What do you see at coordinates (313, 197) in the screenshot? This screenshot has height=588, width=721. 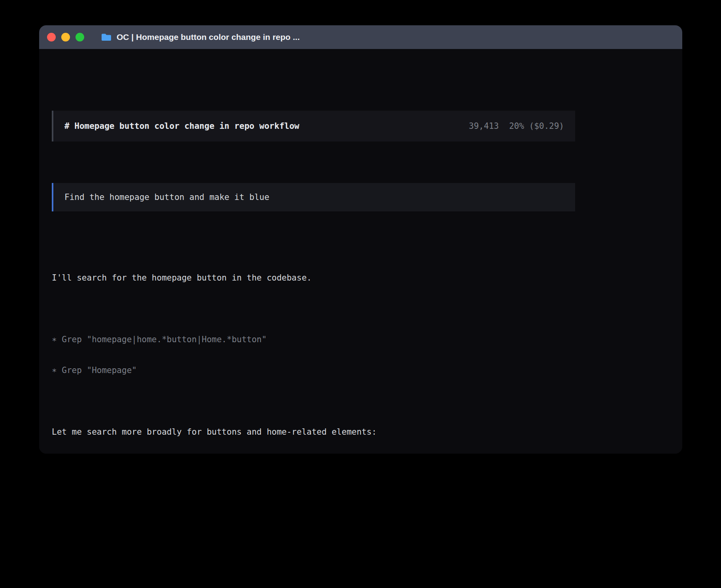 I see `user-message: Find the homepage button and make it blu…` at bounding box center [313, 197].